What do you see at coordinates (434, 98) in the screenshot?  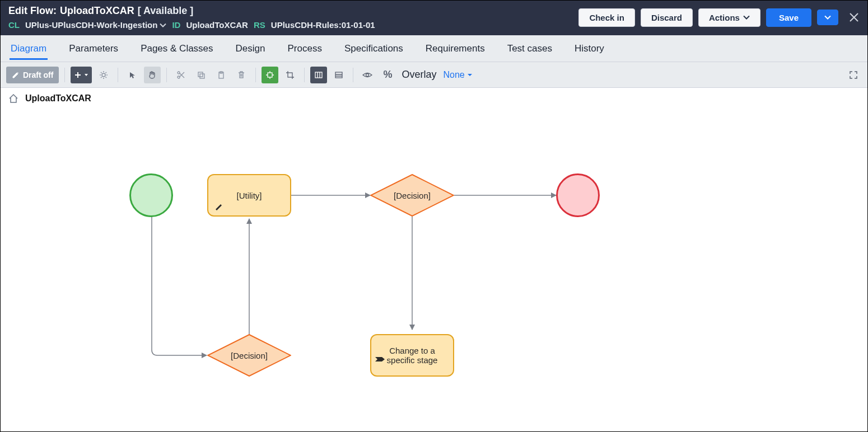 I see `breadcrumb: UploadToXCAR` at bounding box center [434, 98].